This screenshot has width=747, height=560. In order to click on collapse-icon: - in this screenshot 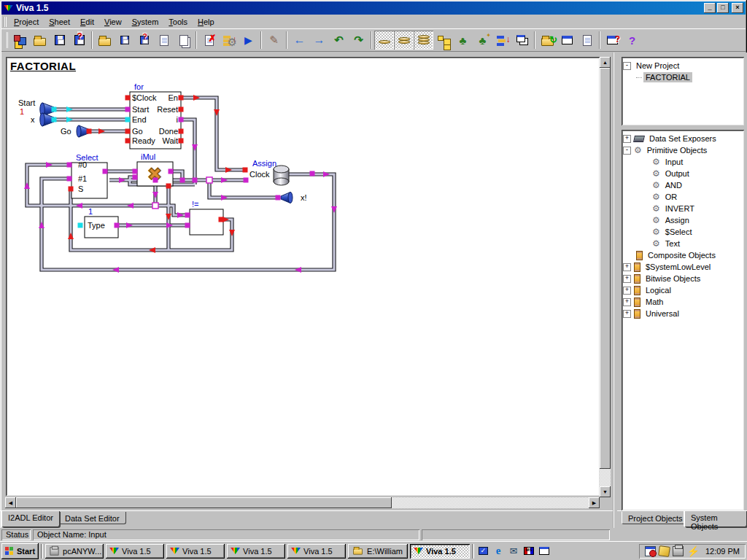, I will do `click(627, 150)`.